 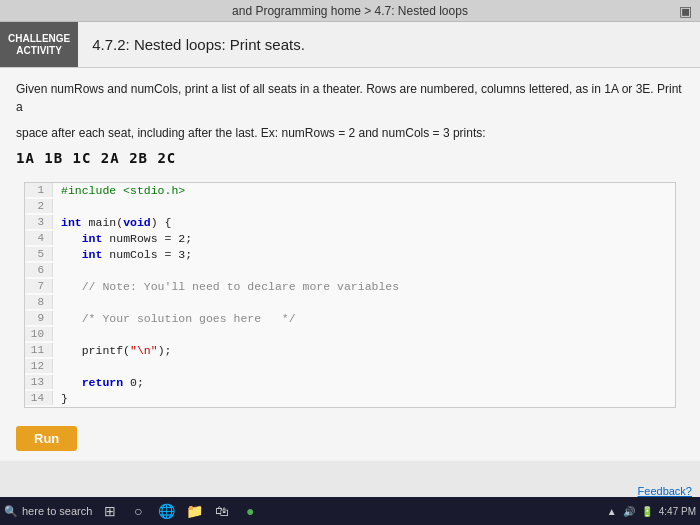 What do you see at coordinates (350, 98) in the screenshot?
I see `description-line1: Given numRows and numCols, print a list …` at bounding box center [350, 98].